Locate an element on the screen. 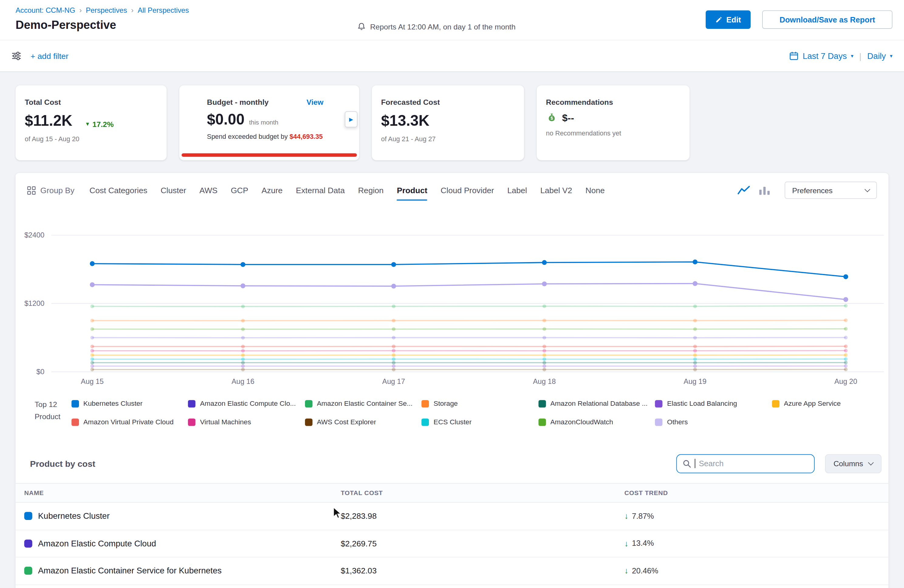  chart-controls: Preferences is located at coordinates (807, 190).